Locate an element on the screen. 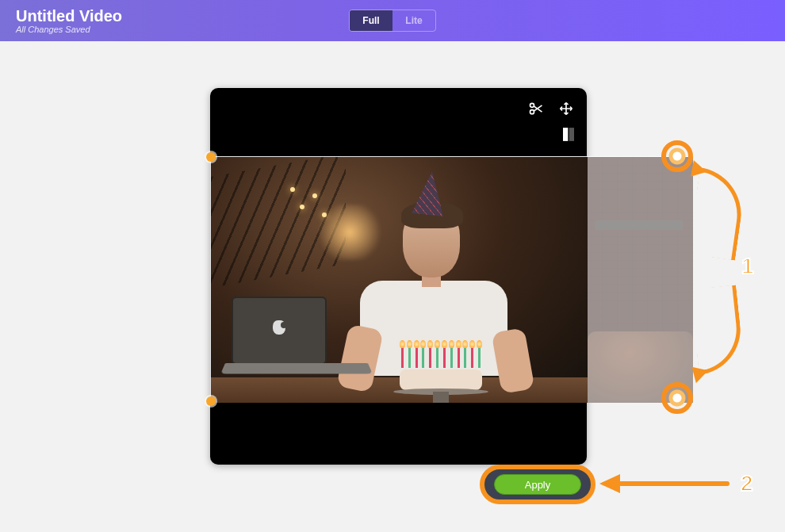 Image resolution: width=785 pixels, height=532 pixels. move-icon is located at coordinates (566, 109).